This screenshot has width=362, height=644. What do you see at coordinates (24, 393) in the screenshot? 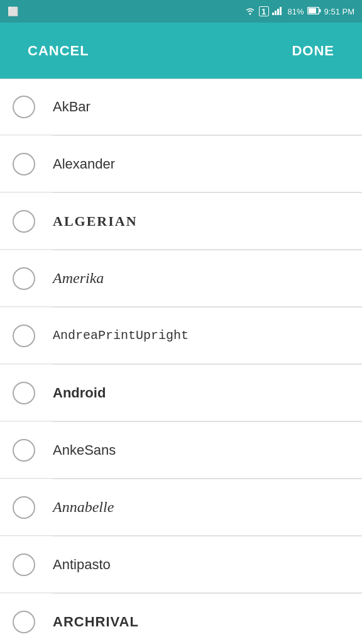
I see `radio-button-android` at bounding box center [24, 393].